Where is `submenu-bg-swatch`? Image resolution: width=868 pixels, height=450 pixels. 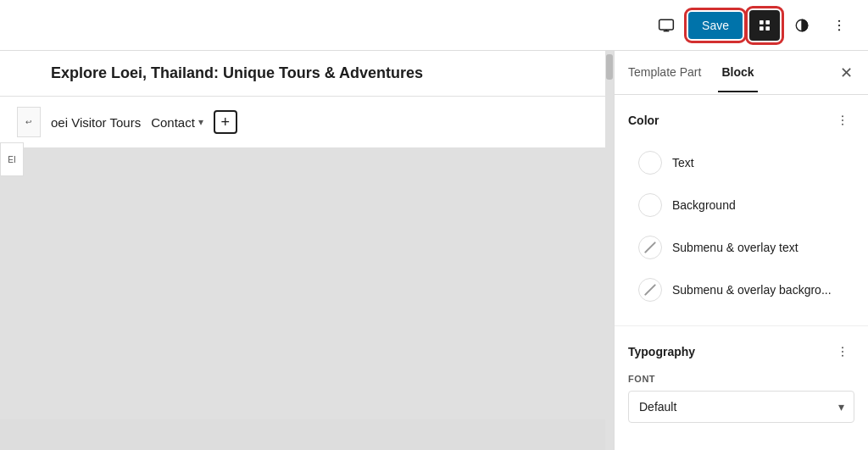 submenu-bg-swatch is located at coordinates (650, 290).